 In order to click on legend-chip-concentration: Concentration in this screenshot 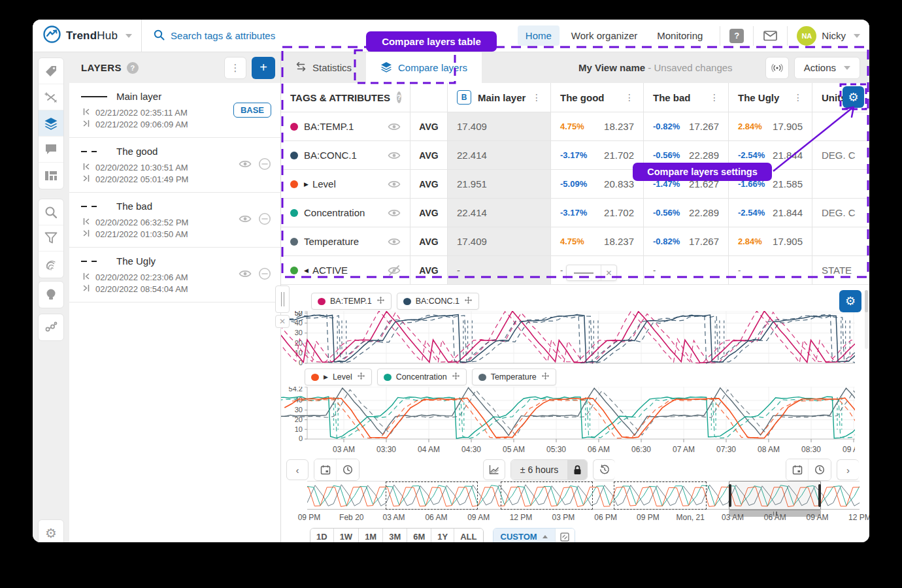, I will do `click(422, 377)`.